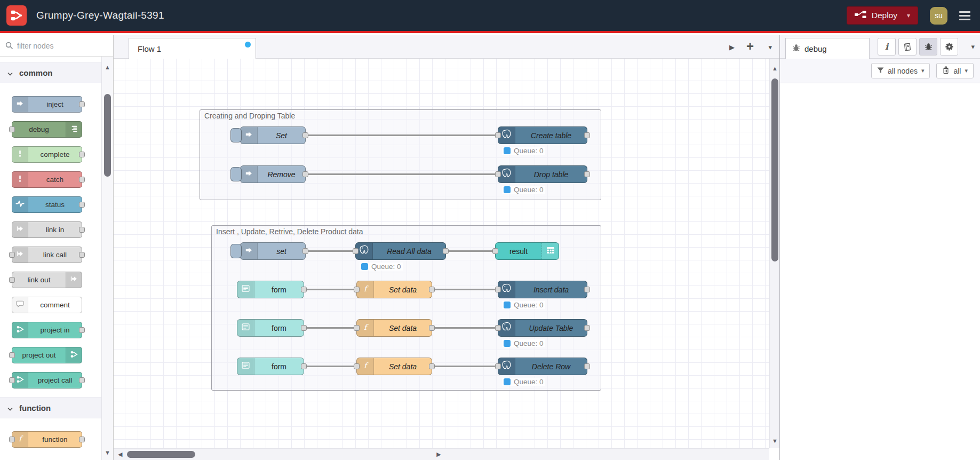  What do you see at coordinates (949, 47) in the screenshot?
I see `settings-gear-icon` at bounding box center [949, 47].